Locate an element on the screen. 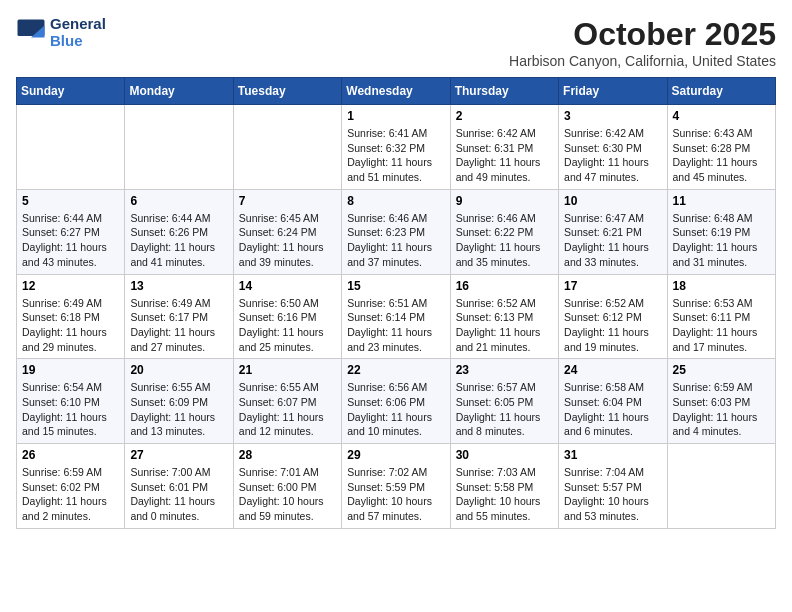 The height and width of the screenshot is (612, 792). day-number: 26 is located at coordinates (70, 455).